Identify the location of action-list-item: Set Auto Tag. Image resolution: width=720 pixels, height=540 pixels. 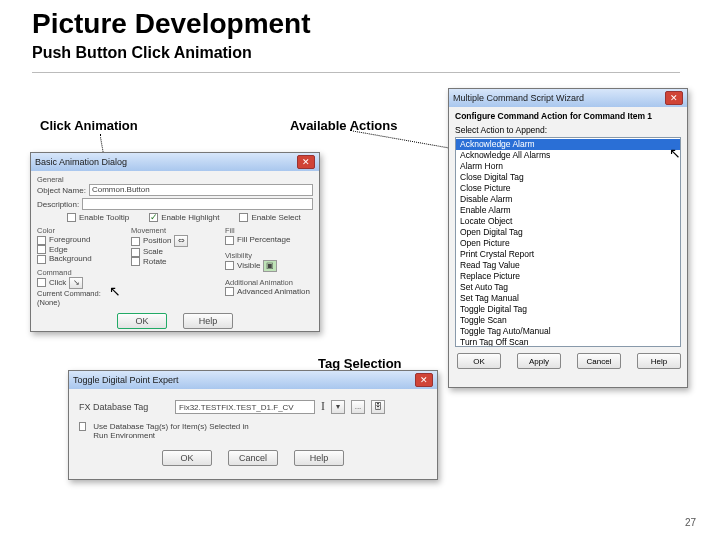
(568, 288).